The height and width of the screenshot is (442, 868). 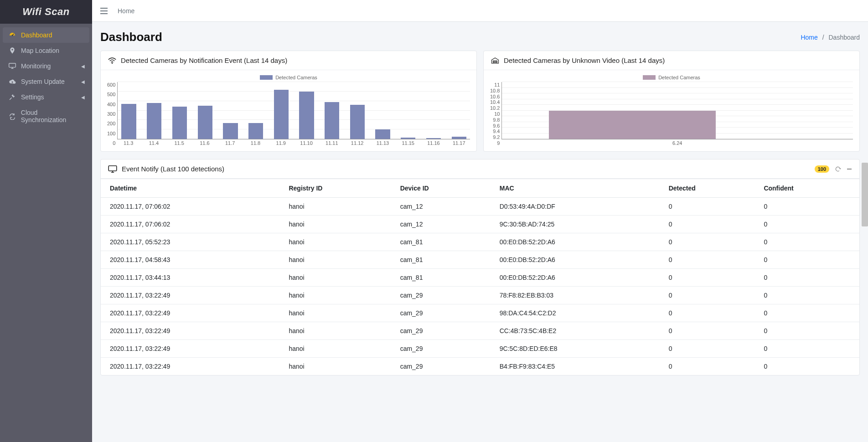 I want to click on sidebar-item-label: Dashboard, so click(x=36, y=35).